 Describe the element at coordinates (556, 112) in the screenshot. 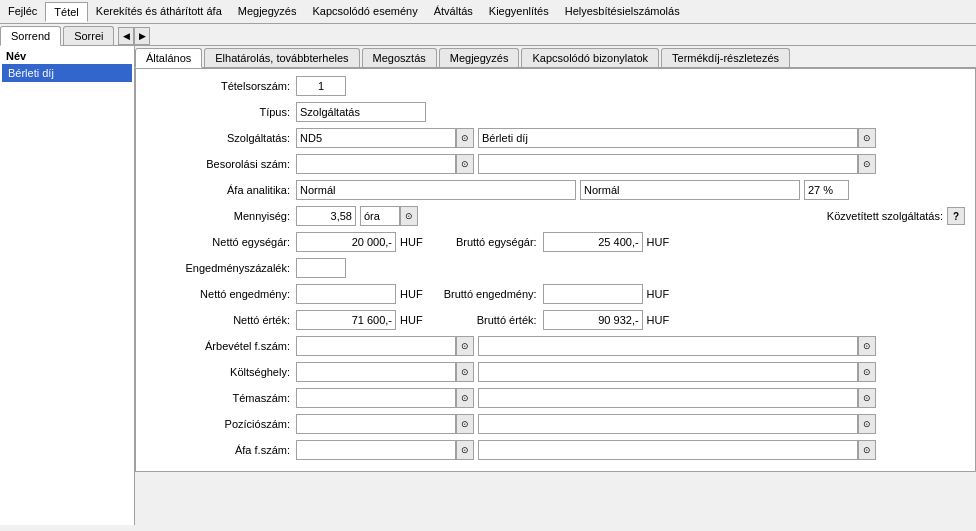

I see `row-tipus: Típus:` at that location.